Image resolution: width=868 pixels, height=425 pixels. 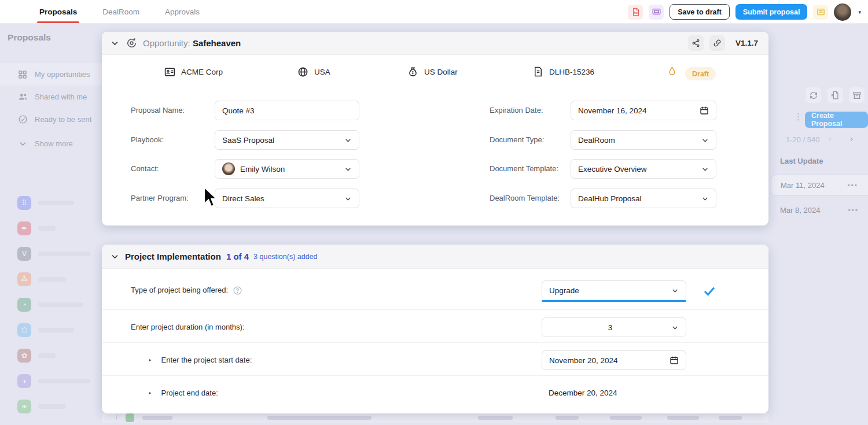 What do you see at coordinates (801, 161) in the screenshot?
I see `column-header-last-update: Last Update` at bounding box center [801, 161].